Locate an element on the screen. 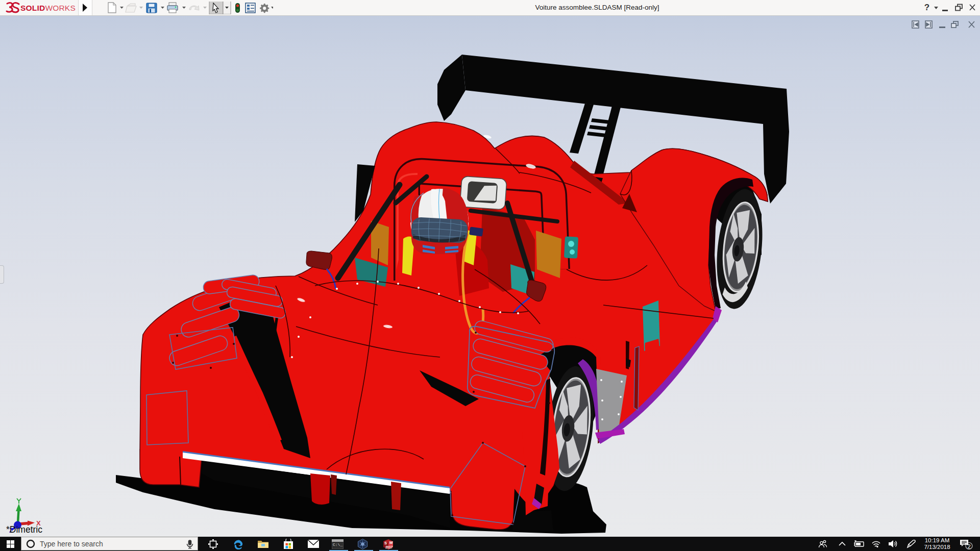 The height and width of the screenshot is (551, 980). svg-text: 2 is located at coordinates (969, 546).